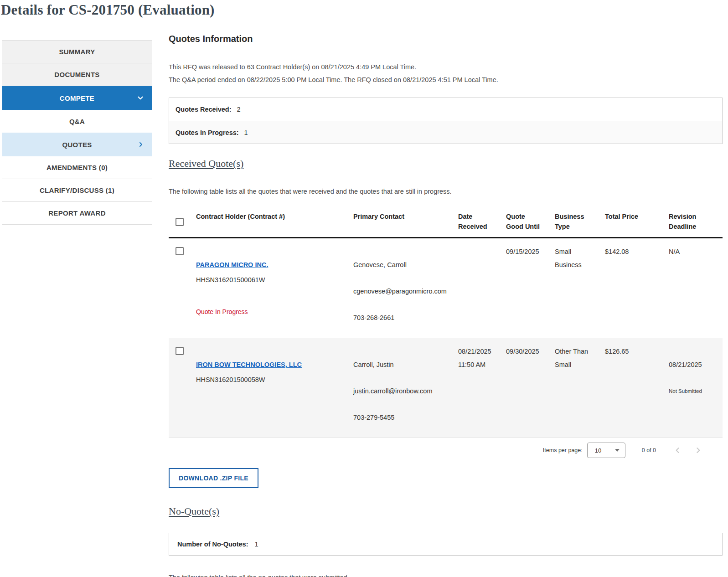  What do you see at coordinates (598, 450) in the screenshot?
I see `page-size-value: 10` at bounding box center [598, 450].